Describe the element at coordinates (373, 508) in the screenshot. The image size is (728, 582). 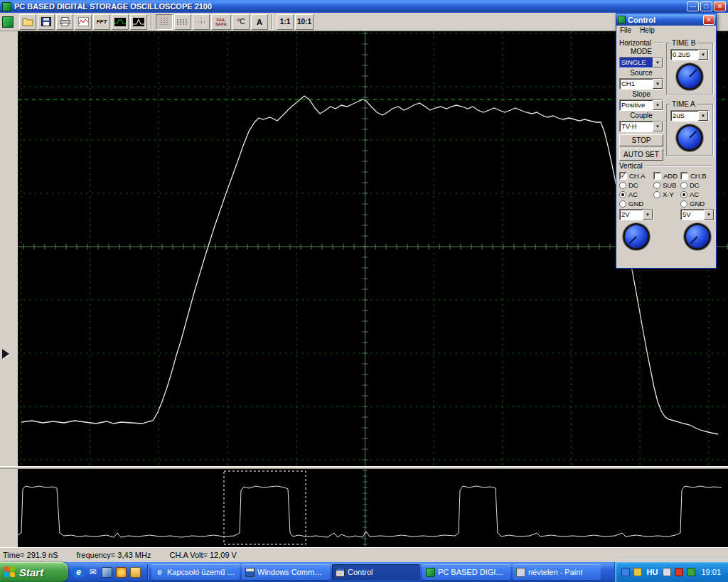
I see `overview-scope-display` at that location.